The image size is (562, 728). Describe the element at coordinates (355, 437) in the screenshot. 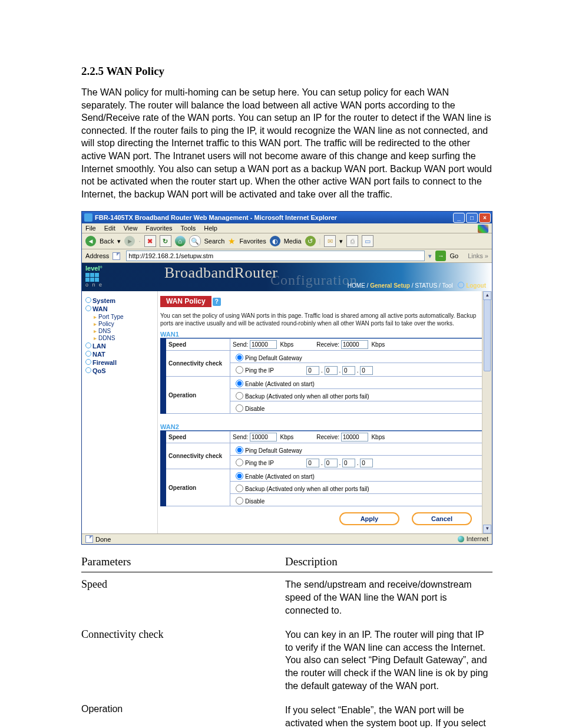

I see `wan2-recv-input` at that location.